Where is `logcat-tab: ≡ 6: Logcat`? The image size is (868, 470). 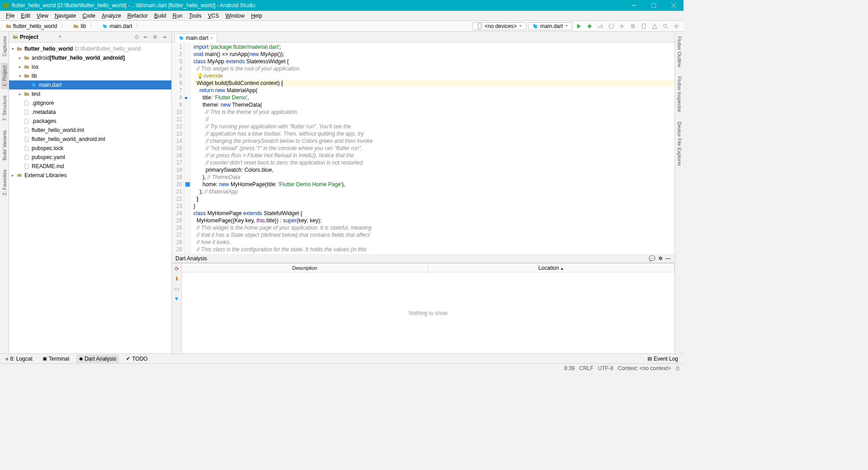
logcat-tab: ≡ 6: Logcat is located at coordinates (19, 359).